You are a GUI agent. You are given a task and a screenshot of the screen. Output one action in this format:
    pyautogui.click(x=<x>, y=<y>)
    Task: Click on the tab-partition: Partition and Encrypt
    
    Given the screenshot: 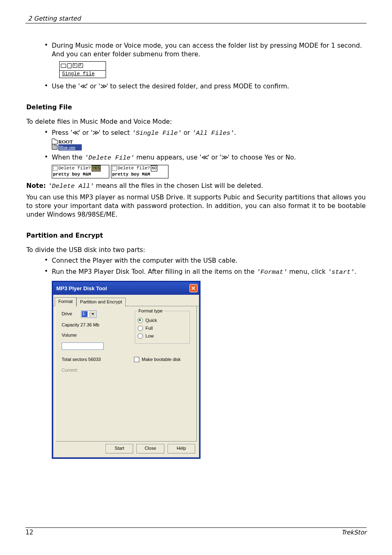 What is the action you would take?
    pyautogui.click(x=101, y=302)
    